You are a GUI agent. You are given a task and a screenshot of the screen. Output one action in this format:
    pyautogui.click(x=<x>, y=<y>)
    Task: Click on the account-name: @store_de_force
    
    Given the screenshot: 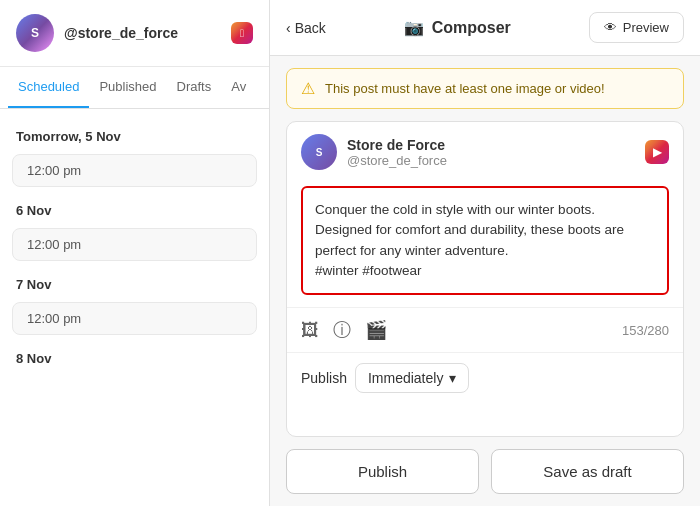 What is the action you would take?
    pyautogui.click(x=142, y=33)
    